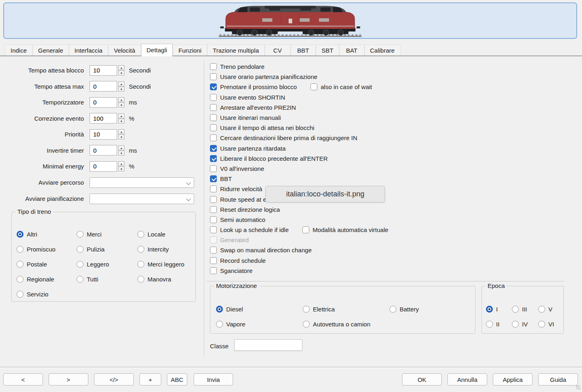 Image resolution: width=582 pixels, height=392 pixels. Describe the element at coordinates (346, 309) in the screenshot. I see `radio-motor-elettrica: Elettrica` at that location.